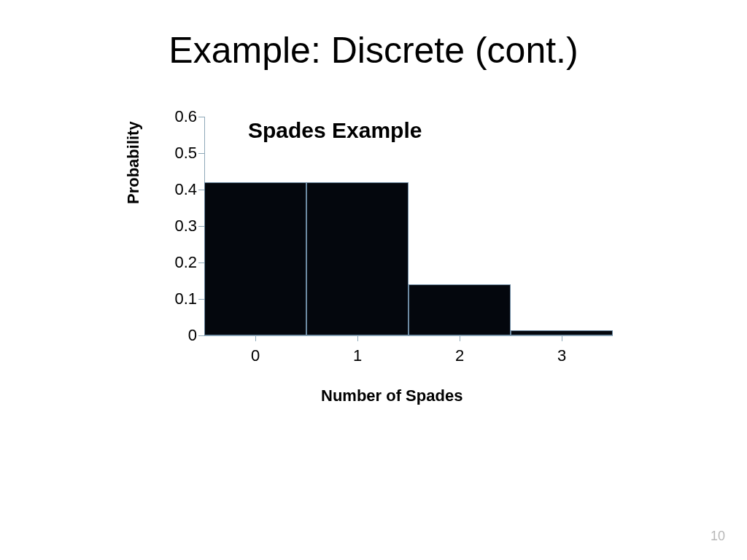  Describe the element at coordinates (179, 335) in the screenshot. I see `y-tick-label: 0` at that location.